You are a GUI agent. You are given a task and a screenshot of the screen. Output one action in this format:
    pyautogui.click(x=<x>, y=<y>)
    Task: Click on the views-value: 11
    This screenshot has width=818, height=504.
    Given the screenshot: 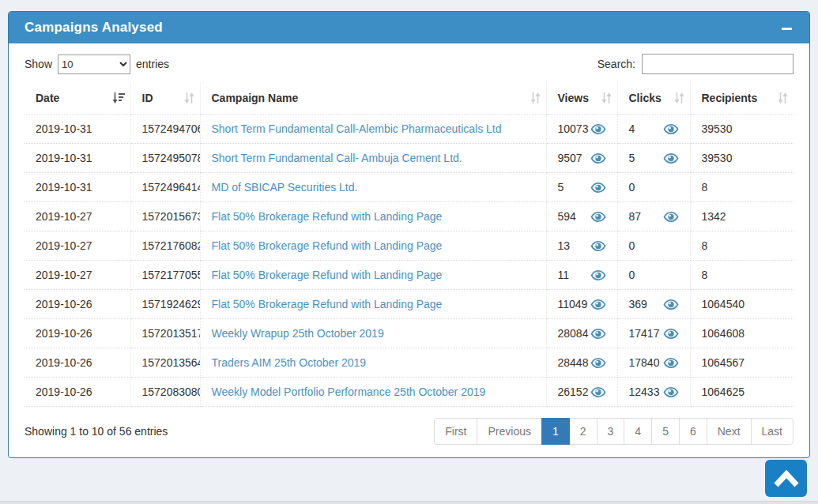 What is the action you would take?
    pyautogui.click(x=564, y=275)
    